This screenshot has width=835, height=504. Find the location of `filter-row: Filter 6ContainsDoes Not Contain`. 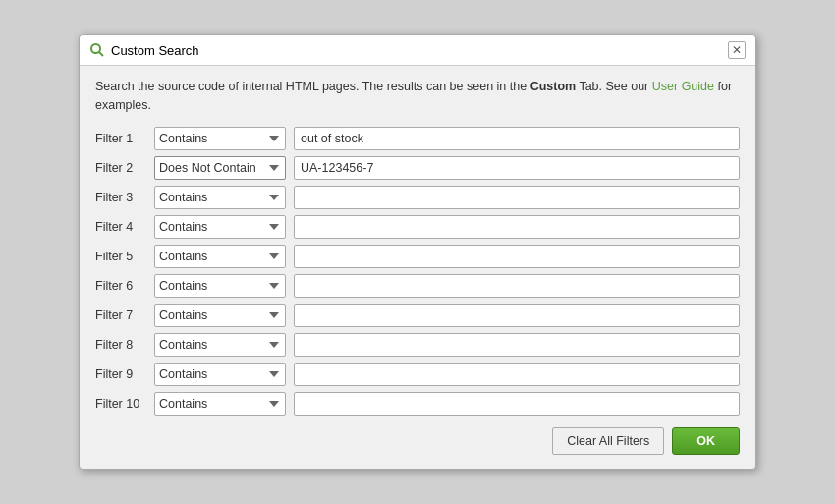

filter-row: Filter 6ContainsDoes Not Contain is located at coordinates (418, 286).